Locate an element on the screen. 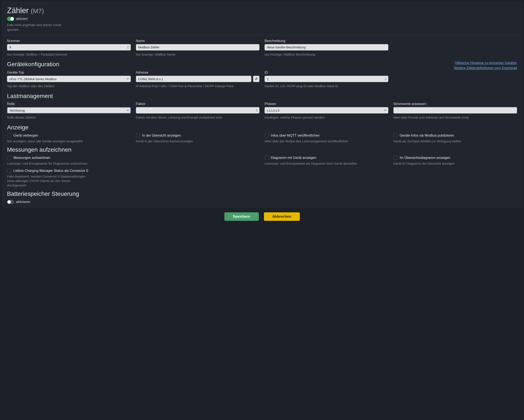  number-input is located at coordinates (69, 47).